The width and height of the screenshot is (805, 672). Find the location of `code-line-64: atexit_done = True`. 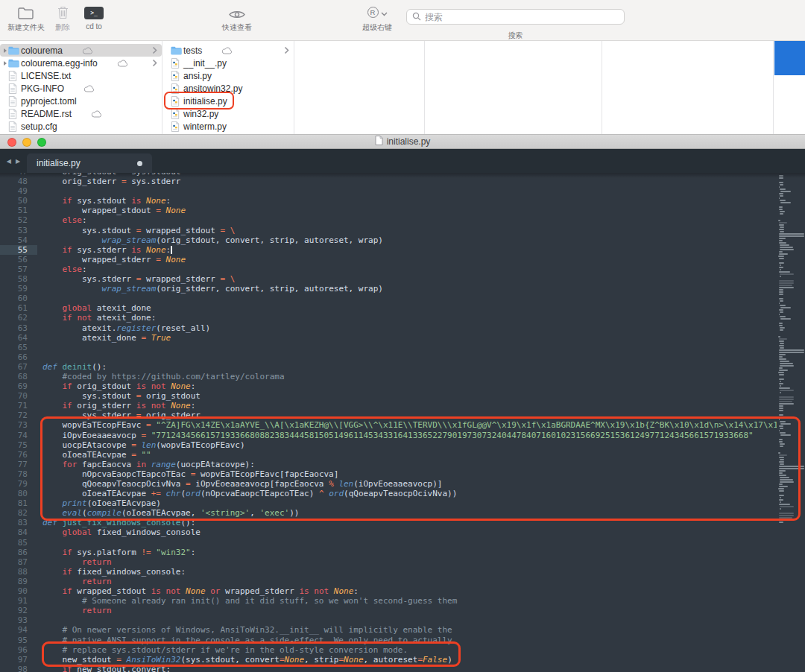

code-line-64: atexit_done = True is located at coordinates (421, 338).